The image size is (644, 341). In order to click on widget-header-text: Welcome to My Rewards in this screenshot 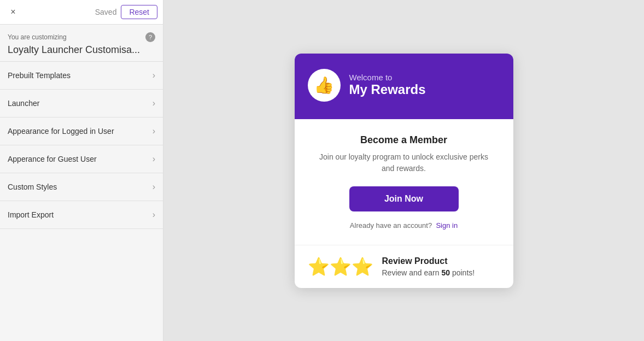, I will do `click(388, 85)`.